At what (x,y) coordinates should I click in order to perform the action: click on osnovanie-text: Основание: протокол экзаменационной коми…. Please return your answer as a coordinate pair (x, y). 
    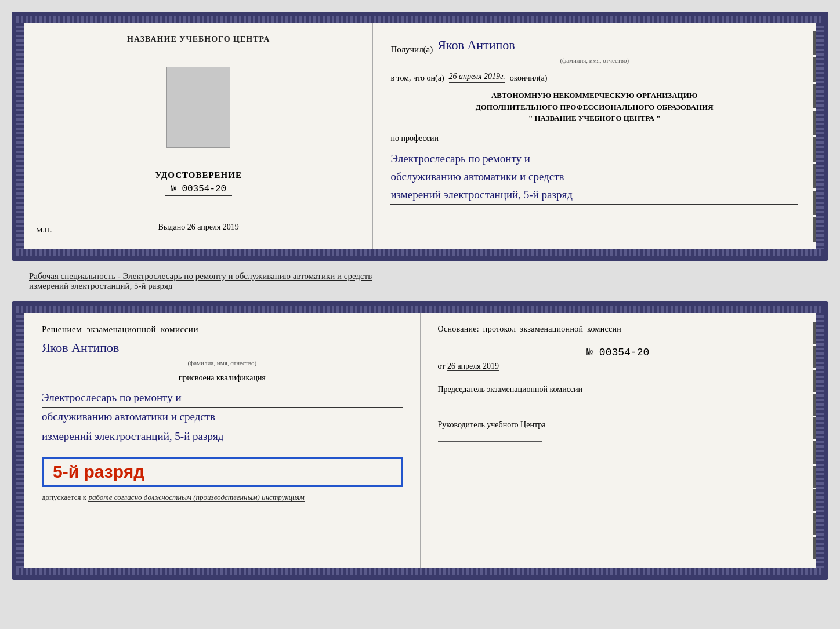
    Looking at the image, I should click on (618, 329).